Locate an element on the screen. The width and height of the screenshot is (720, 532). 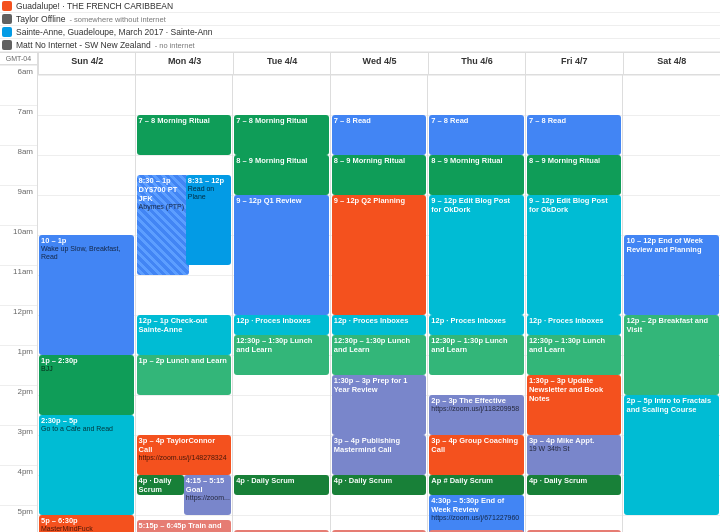
time-1pm: 1pm is located at coordinates (18, 365).